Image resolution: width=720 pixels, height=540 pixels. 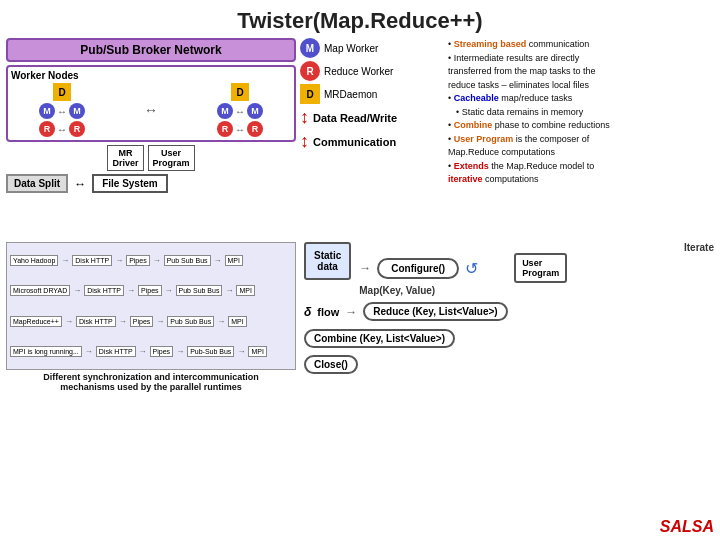 What do you see at coordinates (151, 110) in the screenshot?
I see `nodes-container: D M ↔ M R ↔ R ↔ D` at bounding box center [151, 110].